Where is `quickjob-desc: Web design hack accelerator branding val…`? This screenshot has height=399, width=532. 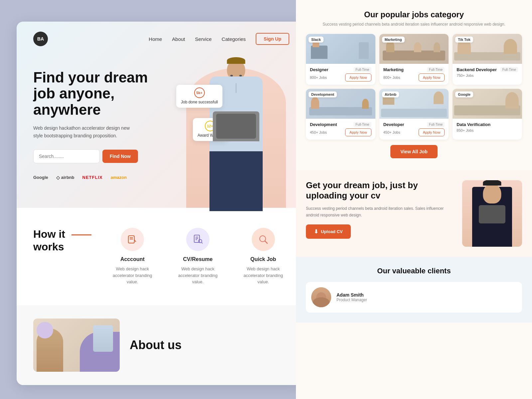 quickjob-desc: Web design hack accelerator branding val… is located at coordinates (263, 275).